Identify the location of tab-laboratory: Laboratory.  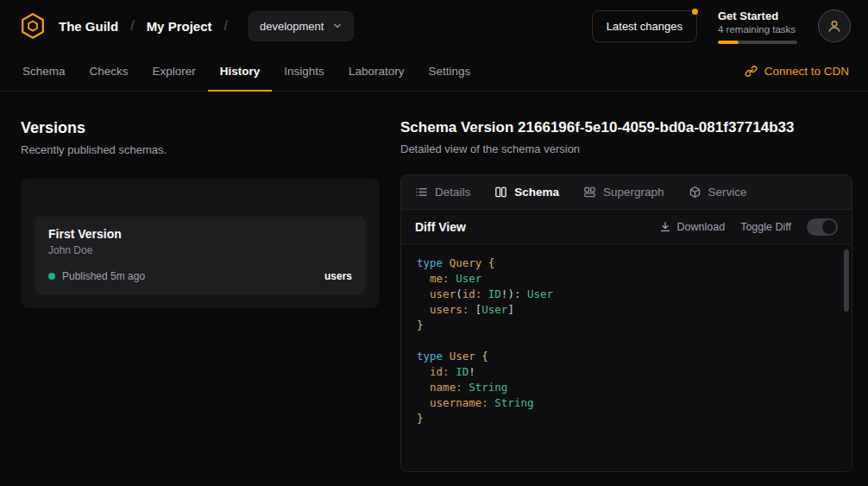
(376, 72).